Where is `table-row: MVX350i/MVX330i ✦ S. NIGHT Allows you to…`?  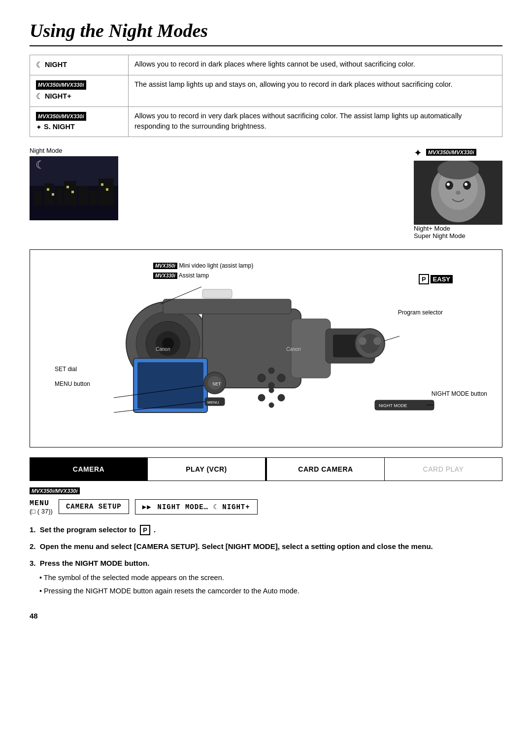
table-row: MVX350i/MVX330i ✦ S. NIGHT Allows you to… is located at coordinates (266, 121).